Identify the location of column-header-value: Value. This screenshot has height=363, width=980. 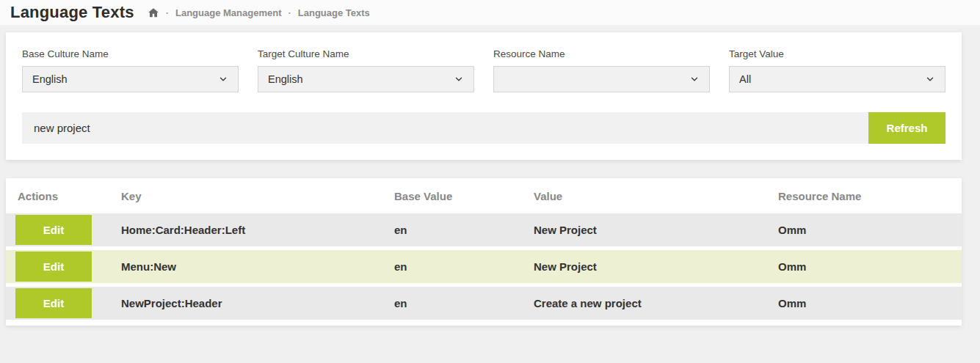
(656, 197).